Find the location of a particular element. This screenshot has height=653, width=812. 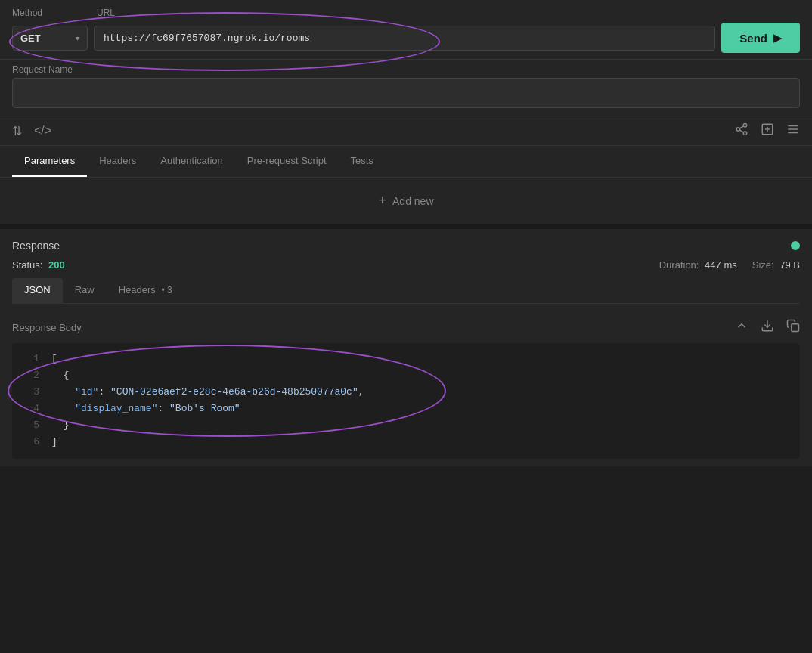

toolbar: ⇅ </> is located at coordinates (406, 132).